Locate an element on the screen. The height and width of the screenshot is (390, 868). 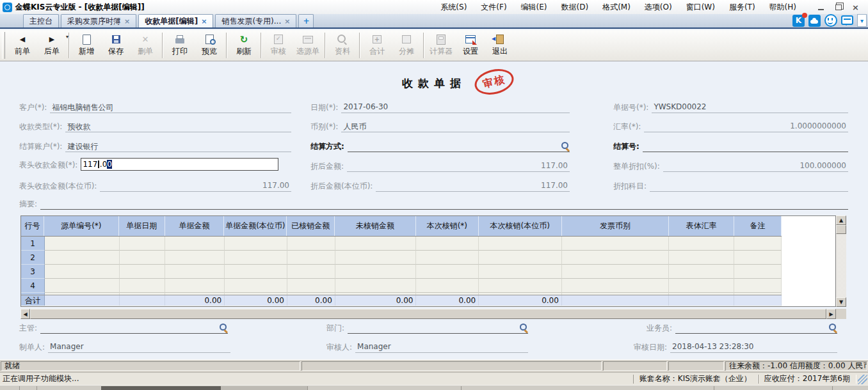
close-button: × is located at coordinates (855, 7).